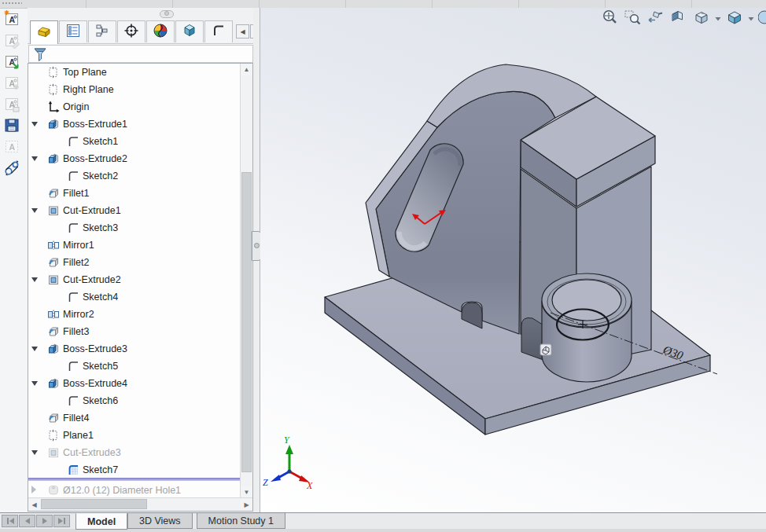 The width and height of the screenshot is (766, 532). What do you see at coordinates (134, 211) in the screenshot?
I see `tree-item-cut-extrude1: Cut-Extrude1` at bounding box center [134, 211].